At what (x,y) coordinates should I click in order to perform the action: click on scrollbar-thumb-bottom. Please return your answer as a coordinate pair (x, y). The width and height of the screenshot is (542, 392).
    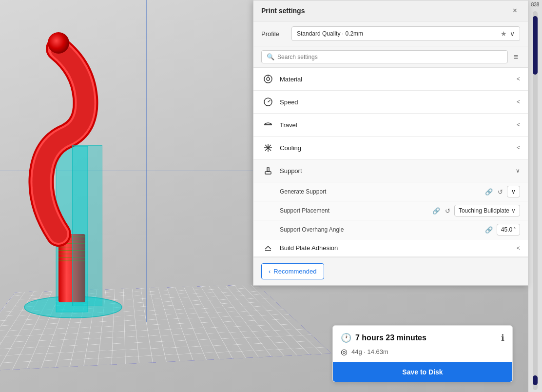
    Looking at the image, I should click on (535, 380).